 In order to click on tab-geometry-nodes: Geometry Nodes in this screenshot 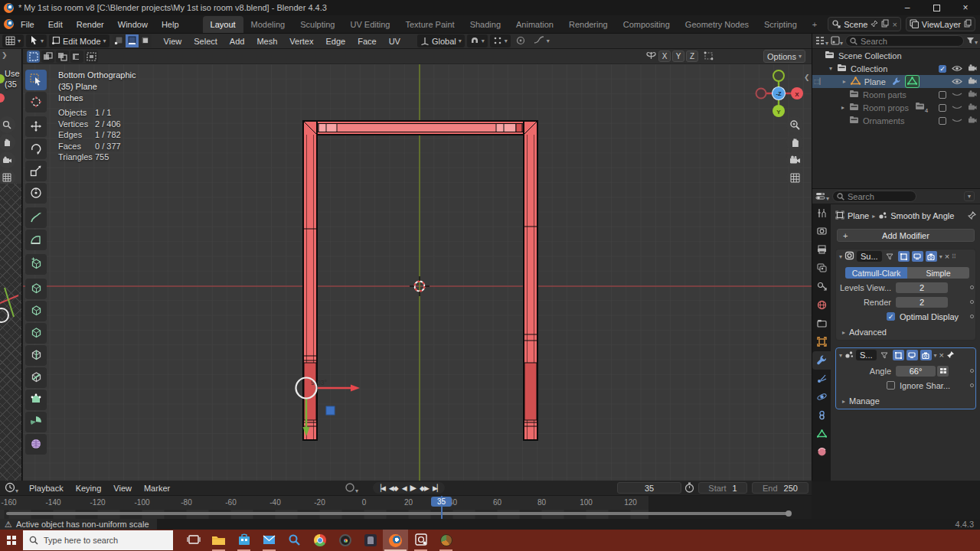, I will do `click(717, 24)`.